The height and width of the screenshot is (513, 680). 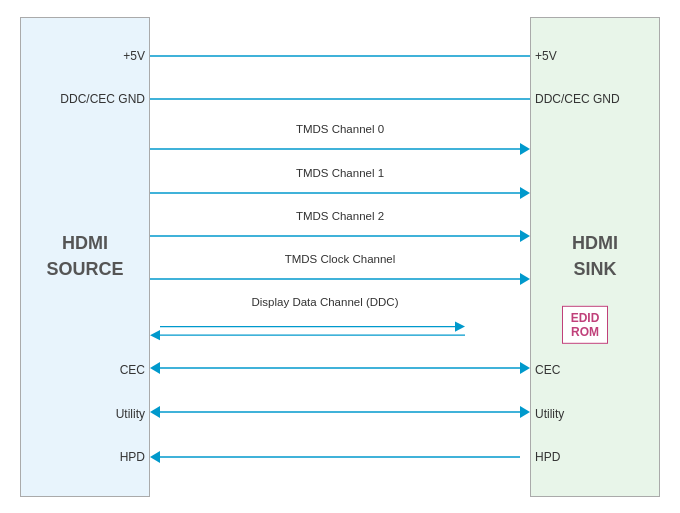 What do you see at coordinates (340, 259) in the screenshot?
I see `tmds-clock-label: TMDS Clock Channel` at bounding box center [340, 259].